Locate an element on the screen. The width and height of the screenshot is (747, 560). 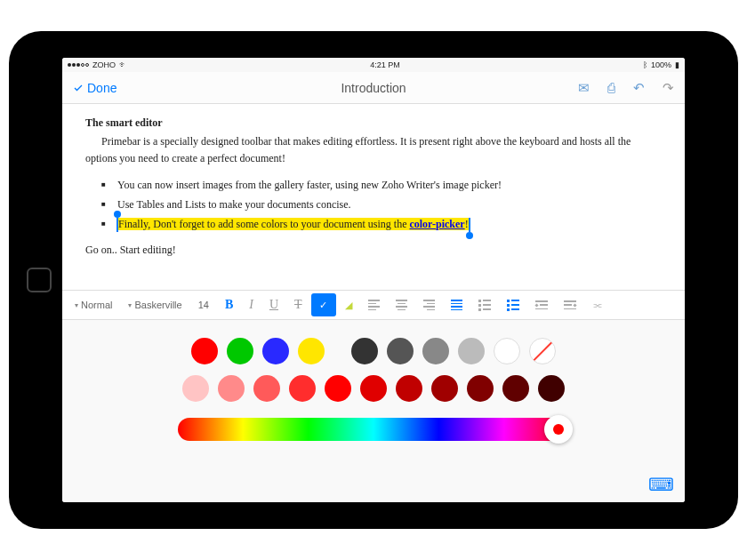
list-bullet-button is located at coordinates (513, 305).